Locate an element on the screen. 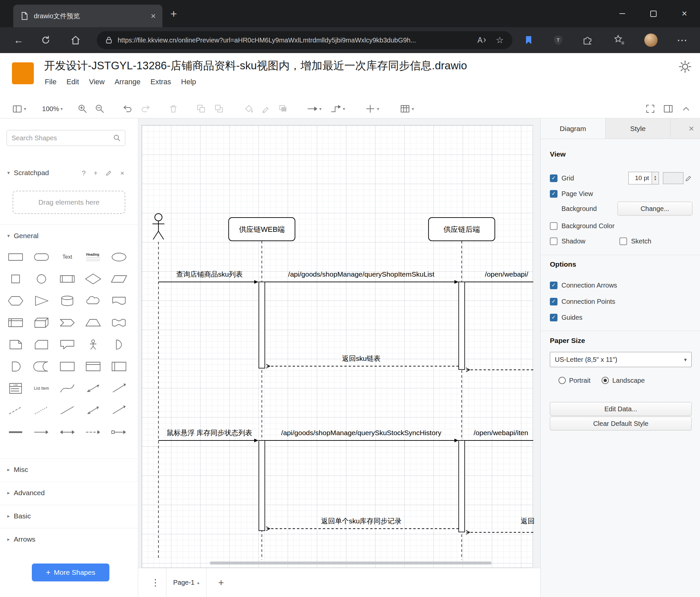  grid-color-swatch is located at coordinates (673, 178).